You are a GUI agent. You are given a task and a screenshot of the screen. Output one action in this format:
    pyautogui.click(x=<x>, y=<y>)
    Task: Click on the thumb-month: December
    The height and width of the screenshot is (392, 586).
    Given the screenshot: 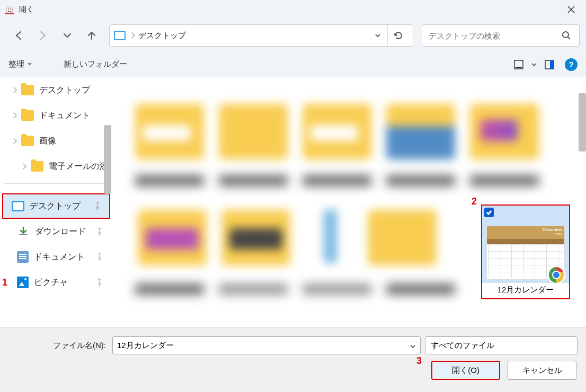 What is the action you would take?
    pyautogui.click(x=552, y=230)
    